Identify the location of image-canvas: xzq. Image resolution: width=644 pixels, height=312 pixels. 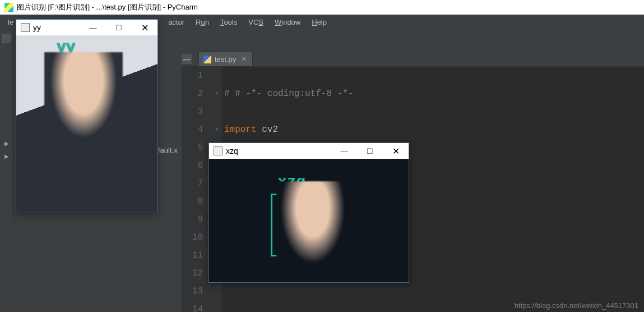
(309, 221).